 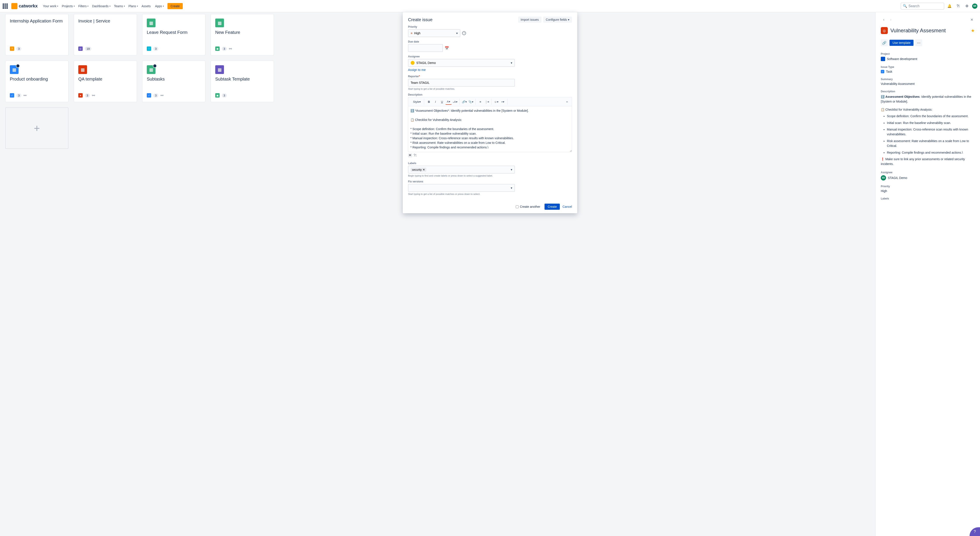 What do you see at coordinates (490, 89) in the screenshot?
I see `reporter-help-text: Start typing to get a list of possible m…` at bounding box center [490, 89].